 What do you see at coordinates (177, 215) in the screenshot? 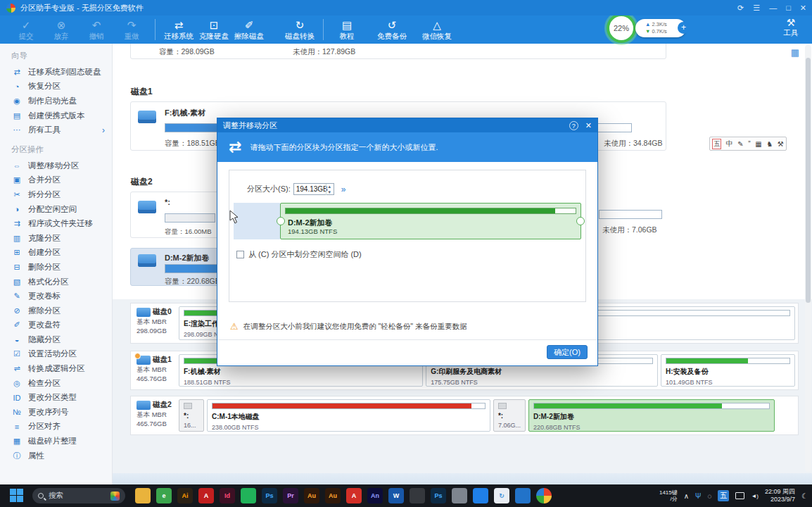
I see `partition-card-reserved: *: 容量：16.00MB` at bounding box center [177, 215].